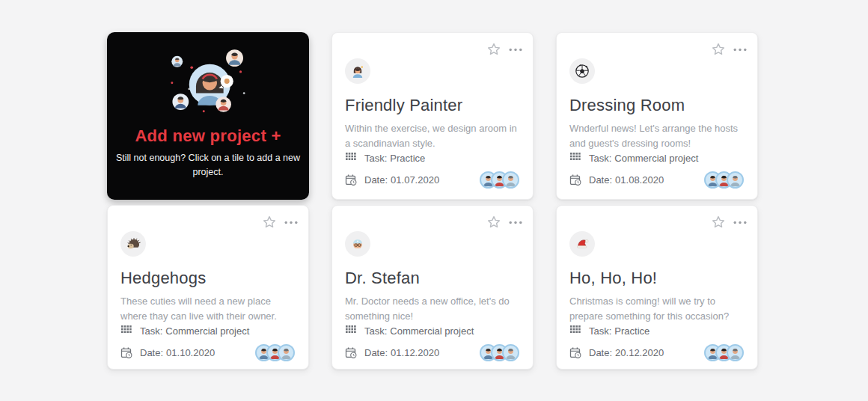  What do you see at coordinates (208, 343) in the screenshot?
I see `card-meta: Task: Commercial project Date: 01.10.202…` at bounding box center [208, 343].